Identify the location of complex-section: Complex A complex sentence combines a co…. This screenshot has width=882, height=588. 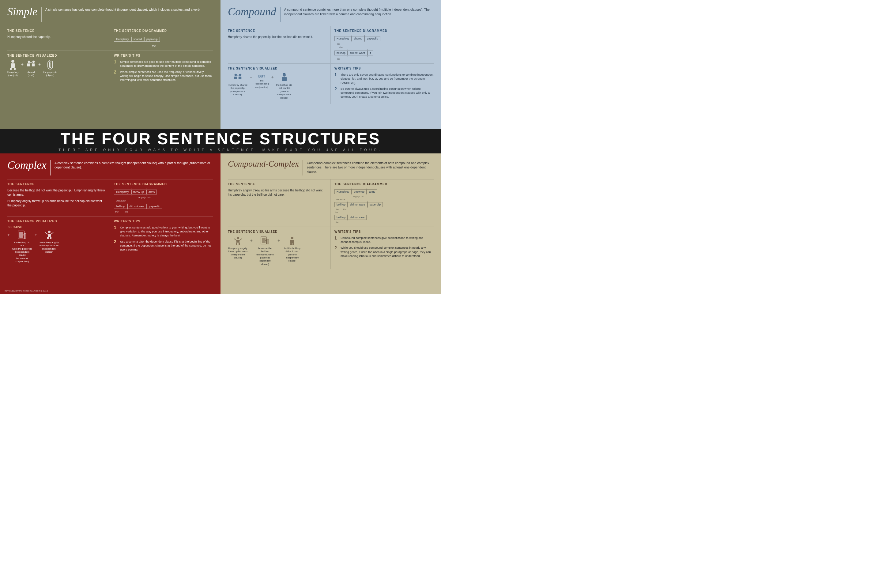
(110, 224).